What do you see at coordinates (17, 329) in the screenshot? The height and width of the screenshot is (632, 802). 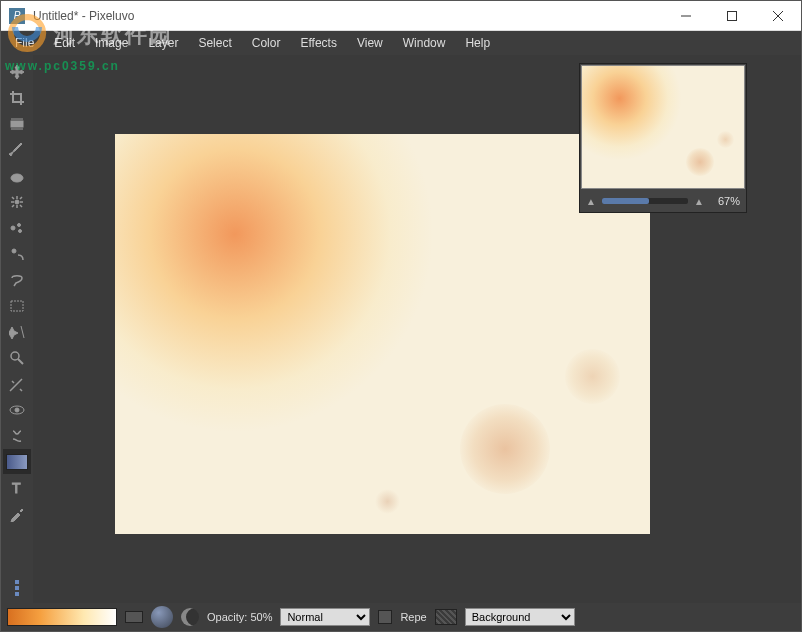 I see `tool-palette: T` at bounding box center [17, 329].